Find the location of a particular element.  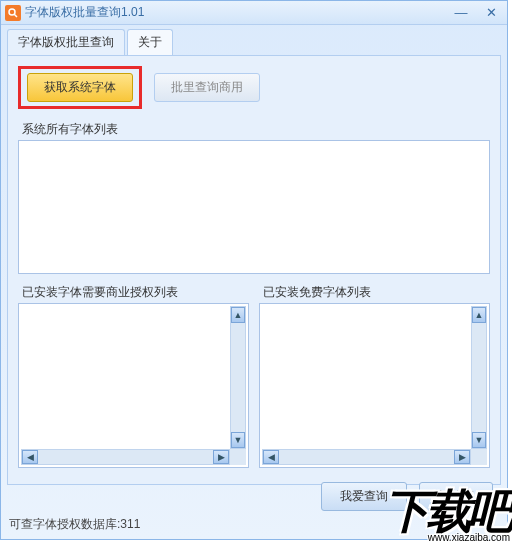

software-more-button: 软件更 is located at coordinates (456, 496).